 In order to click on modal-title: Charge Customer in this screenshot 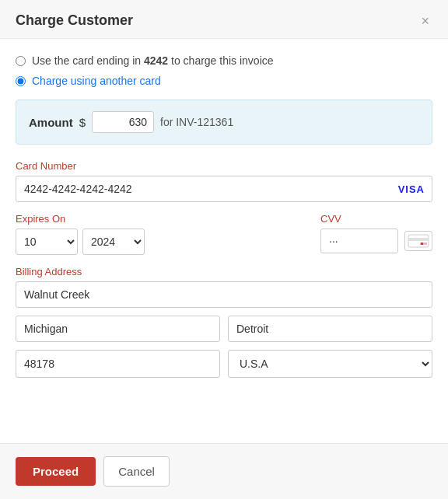, I will do `click(75, 20)`.